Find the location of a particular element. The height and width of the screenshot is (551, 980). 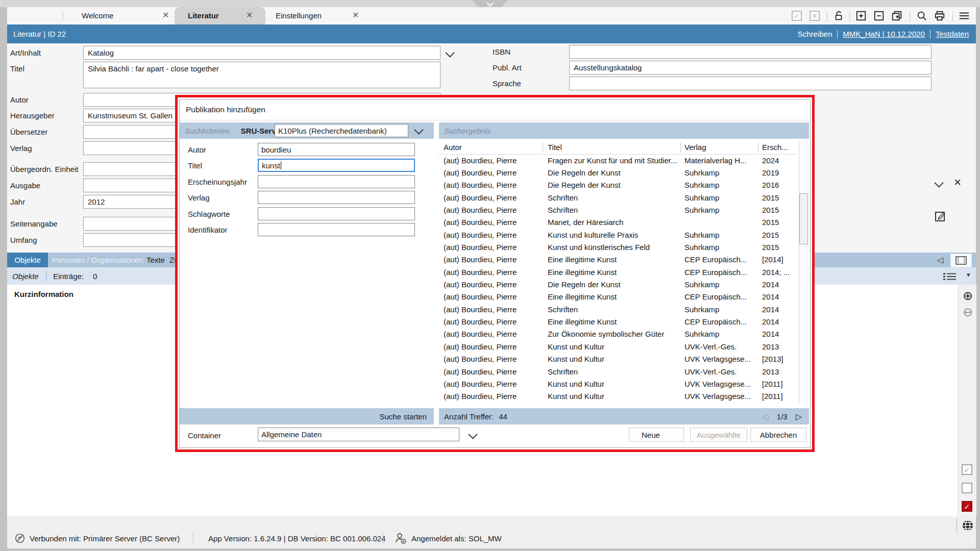

container-chevron-icon is located at coordinates (473, 434).